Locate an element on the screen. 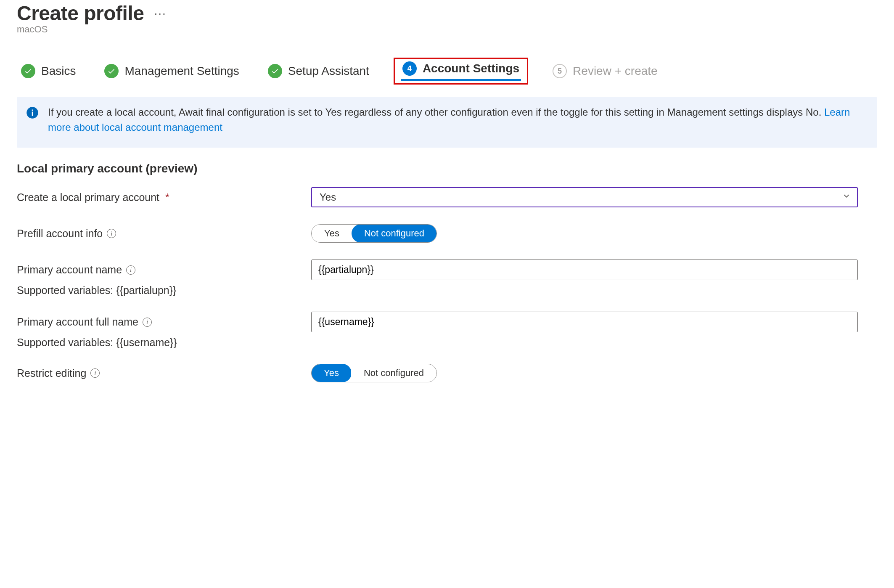 The height and width of the screenshot is (588, 894). step-basics: Basics is located at coordinates (48, 71).